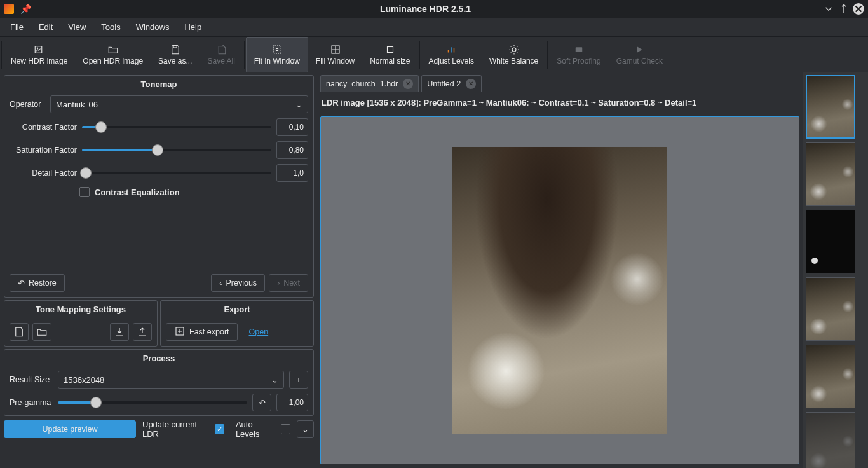 The height and width of the screenshot is (468, 868). Describe the element at coordinates (220, 429) in the screenshot. I see `update-ldr-checkbox` at that location.